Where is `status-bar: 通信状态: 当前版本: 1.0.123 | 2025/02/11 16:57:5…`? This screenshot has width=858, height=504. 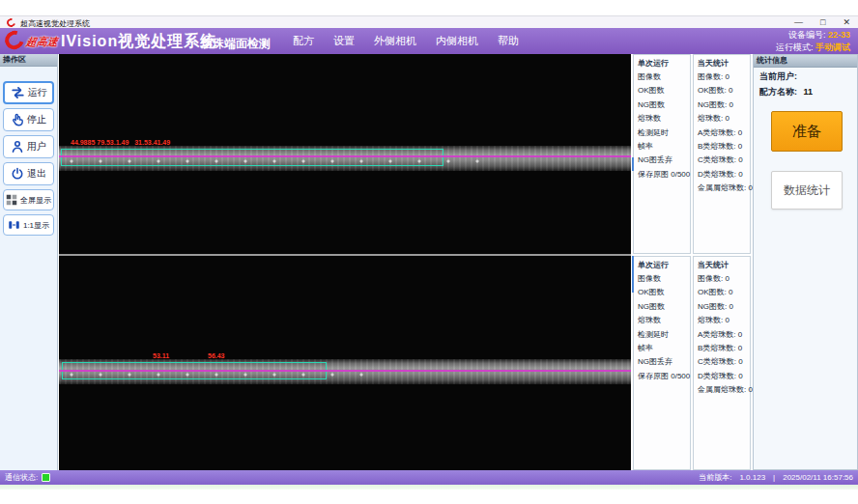 status-bar: 通信状态: 当前版本: 1.0.123 | 2025/02/11 16:57:5… is located at coordinates (429, 477).